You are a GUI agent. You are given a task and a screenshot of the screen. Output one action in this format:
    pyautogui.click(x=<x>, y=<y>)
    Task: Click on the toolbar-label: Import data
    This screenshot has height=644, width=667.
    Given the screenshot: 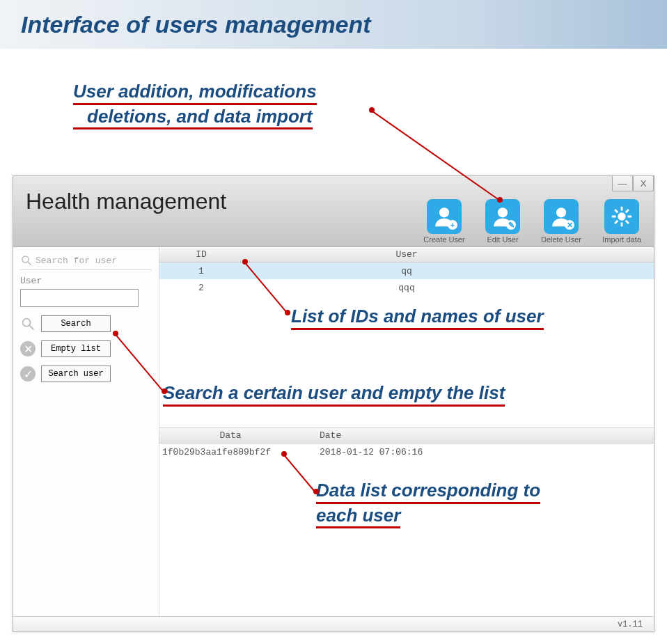 What is the action you would take?
    pyautogui.click(x=622, y=239)
    